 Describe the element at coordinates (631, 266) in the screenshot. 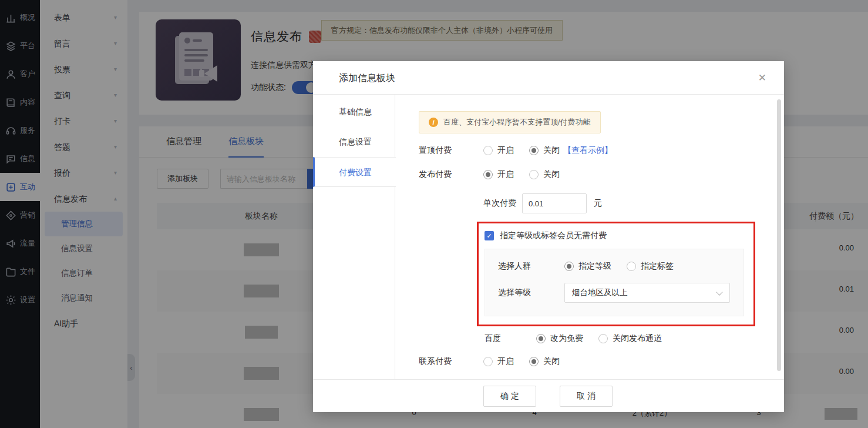

I see `crowd-tag-radio` at that location.